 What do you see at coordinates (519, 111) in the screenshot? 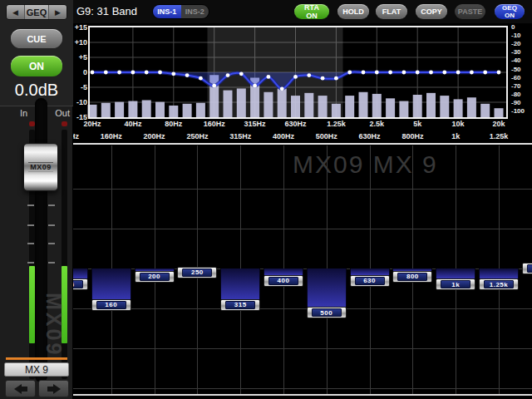
I see `right-axis-tick: -100` at bounding box center [519, 111].